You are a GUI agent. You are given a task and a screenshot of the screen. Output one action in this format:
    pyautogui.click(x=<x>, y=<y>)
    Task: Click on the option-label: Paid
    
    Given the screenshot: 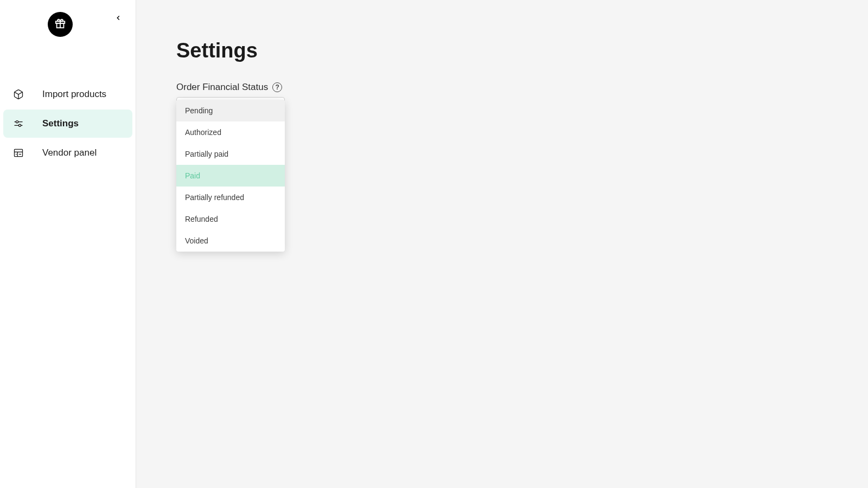 What is the action you would take?
    pyautogui.click(x=193, y=176)
    